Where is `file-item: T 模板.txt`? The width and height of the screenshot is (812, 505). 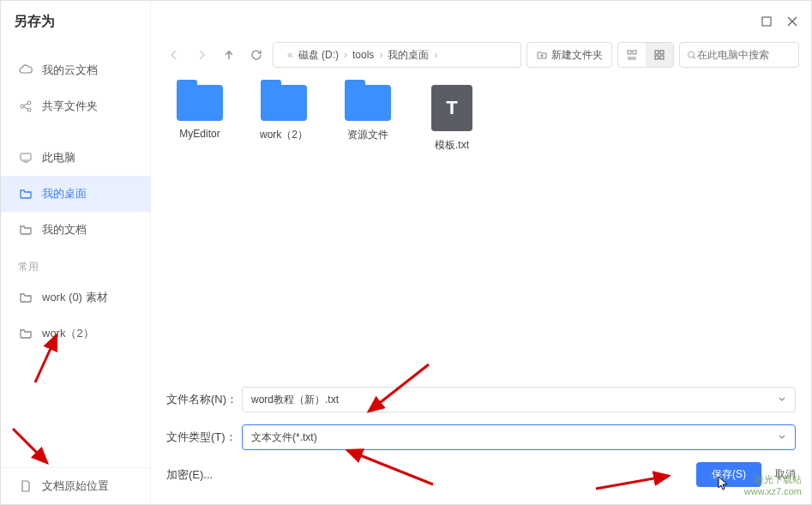
file-item: T 模板.txt is located at coordinates (452, 227).